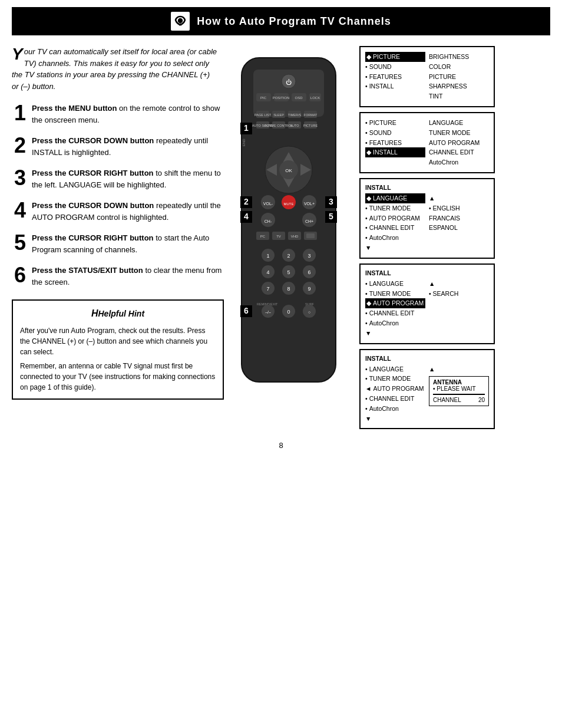  Describe the element at coordinates (289, 241) in the screenshot. I see `remote-control-wrapper: ⏻ PIC POSITION OSD LOCK TV END PAGE LIST` at that location.